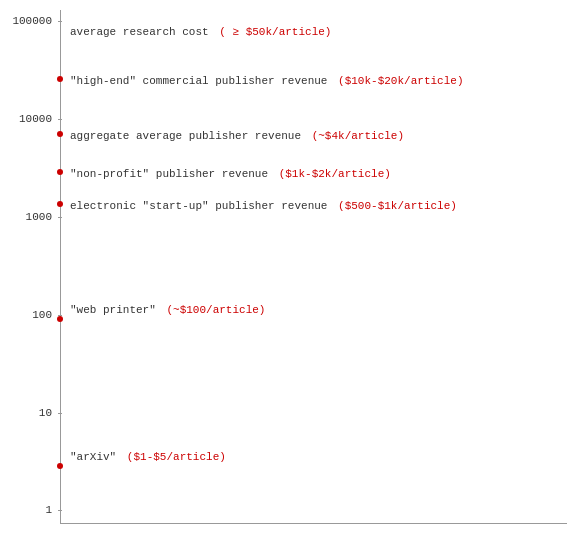 Image resolution: width=577 pixels, height=544 pixels. Describe the element at coordinates (60, 319) in the screenshot. I see `dot-webprinter` at that location.